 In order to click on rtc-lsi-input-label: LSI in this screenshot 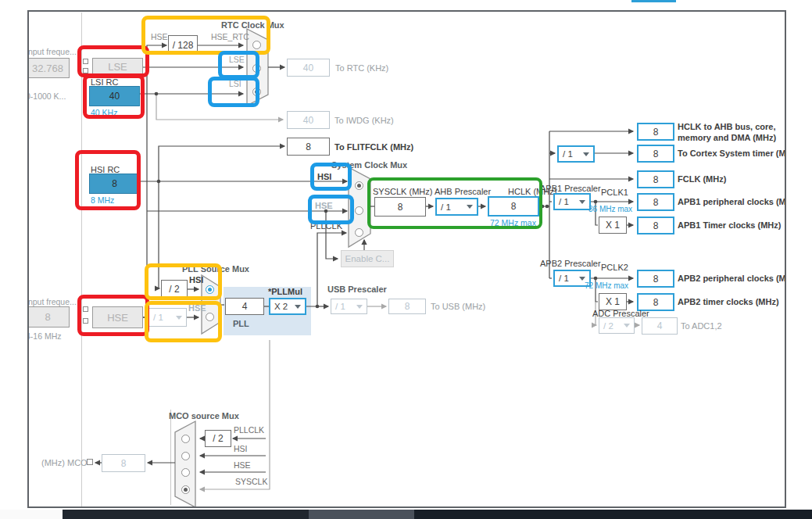, I will do `click(235, 84)`.